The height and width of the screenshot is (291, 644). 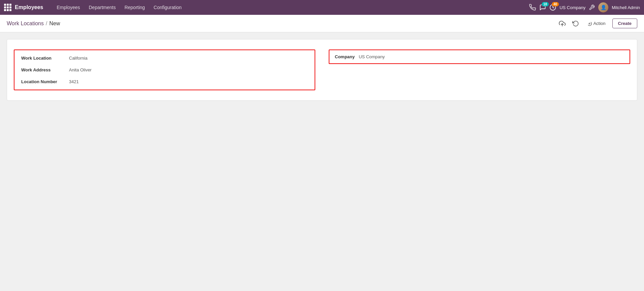 What do you see at coordinates (168, 7) in the screenshot?
I see `nav-configuration: Configuration` at bounding box center [168, 7].